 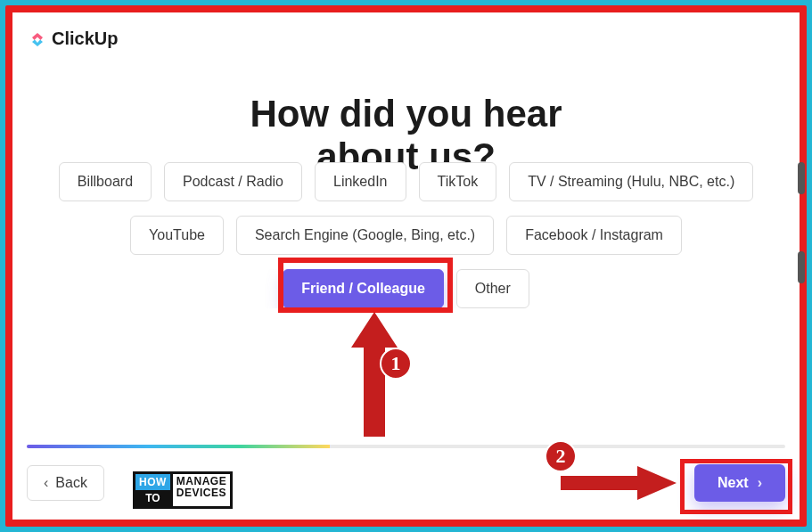 I want to click on clickup-logo-text: ClickUp, so click(x=85, y=39).